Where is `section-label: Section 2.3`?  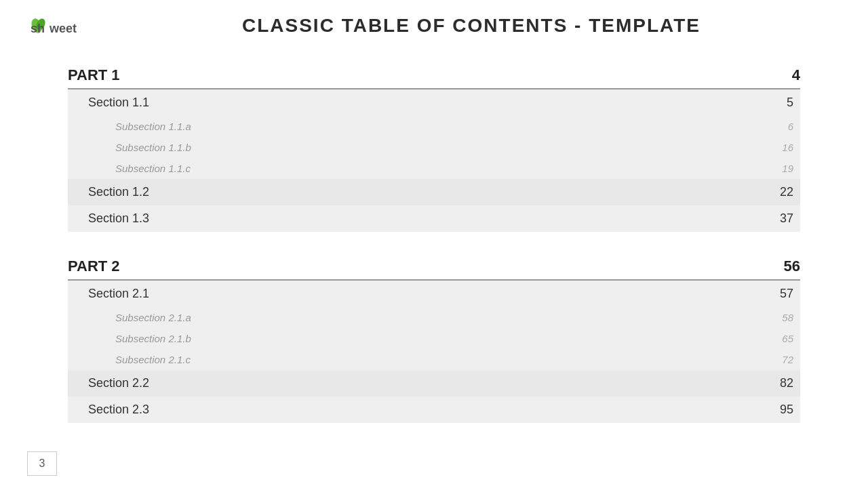
section-label: Section 2.3 is located at coordinates (414, 409).